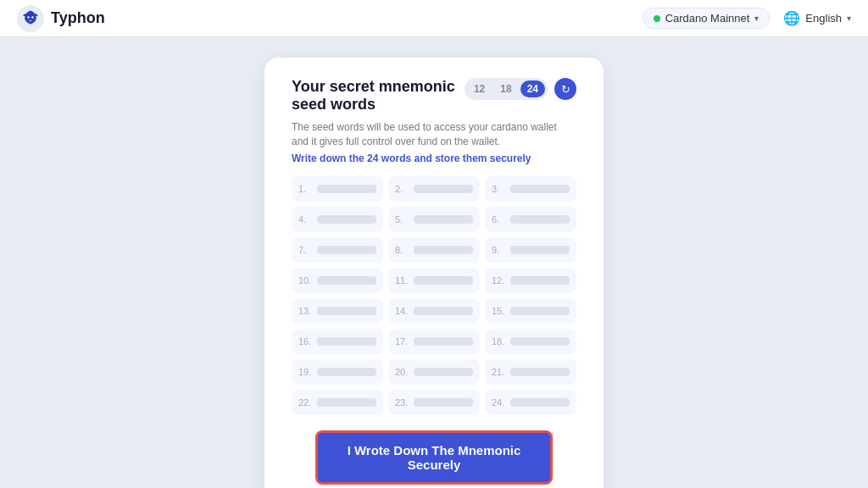  I want to click on seed-word-number: 4., so click(306, 219).